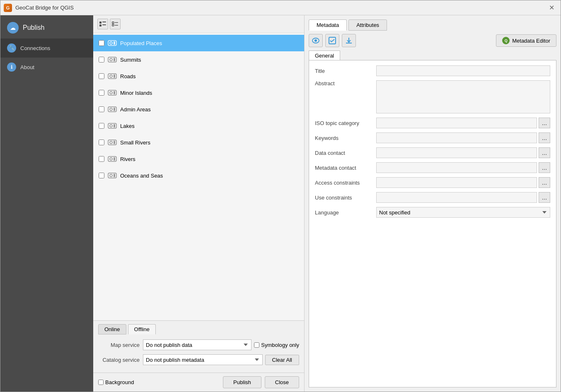  Describe the element at coordinates (544, 138) in the screenshot. I see `keywords-browse-button: …` at that location.